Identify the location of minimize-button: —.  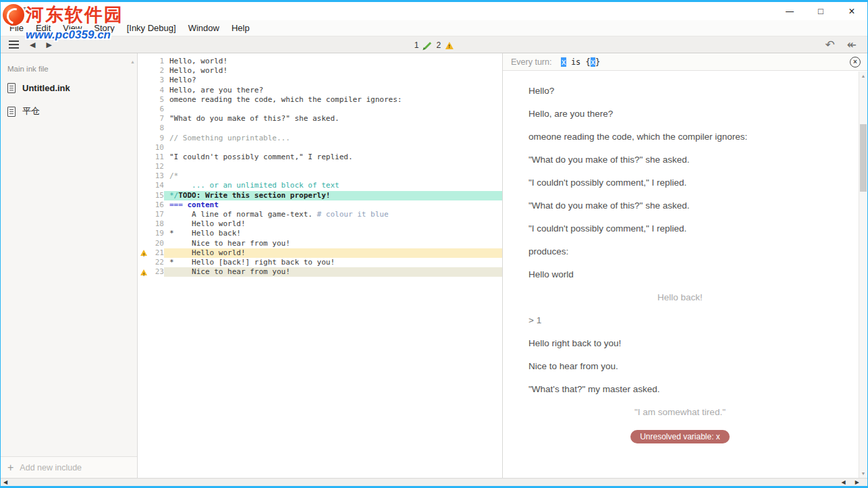
(790, 11).